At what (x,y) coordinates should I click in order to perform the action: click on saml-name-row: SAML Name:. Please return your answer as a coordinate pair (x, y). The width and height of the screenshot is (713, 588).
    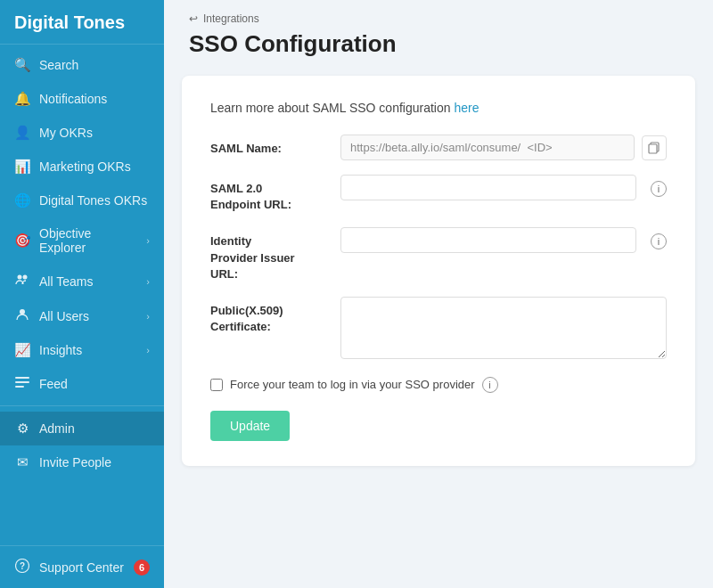
    Looking at the image, I should click on (438, 148).